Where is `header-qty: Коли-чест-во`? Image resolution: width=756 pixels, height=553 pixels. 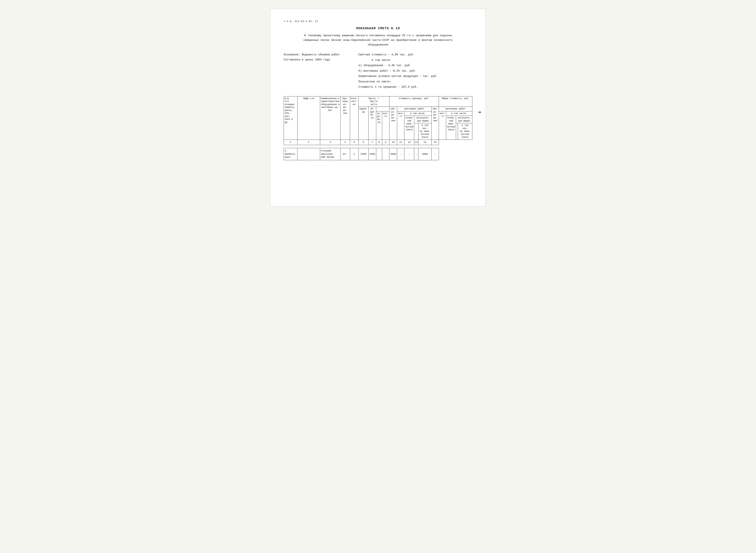 header-qty: Коли-чест-во is located at coordinates (354, 118).